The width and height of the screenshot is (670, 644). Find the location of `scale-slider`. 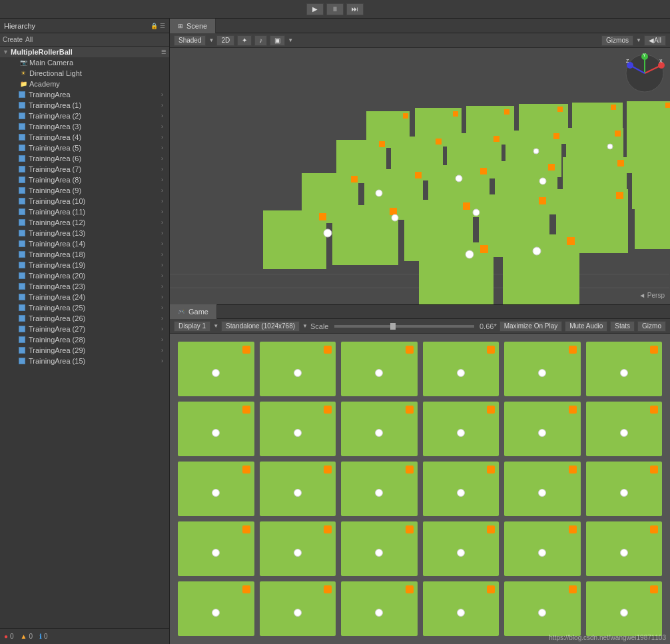

scale-slider is located at coordinates (404, 326).